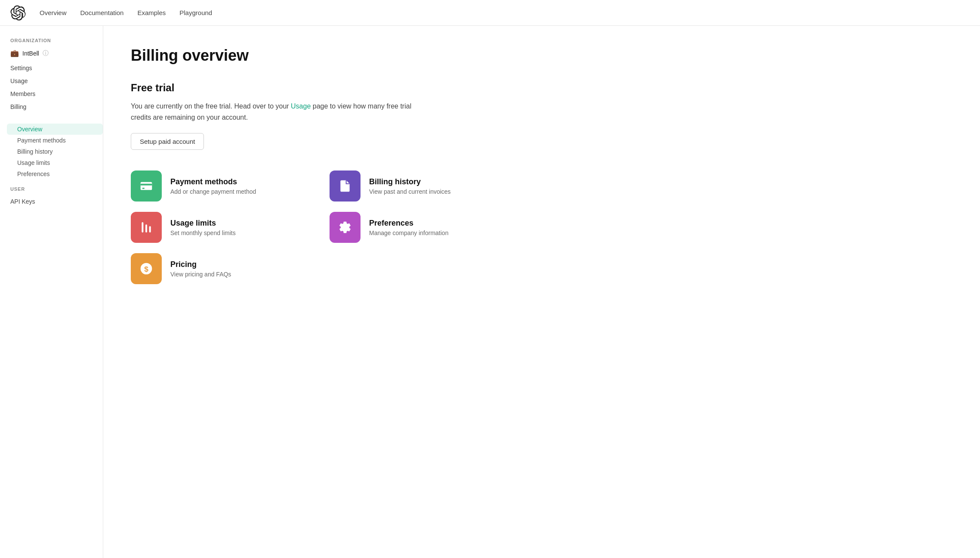 The height and width of the screenshot is (558, 980). I want to click on billing-history-text: Billing history View past and current in…, so click(410, 186).